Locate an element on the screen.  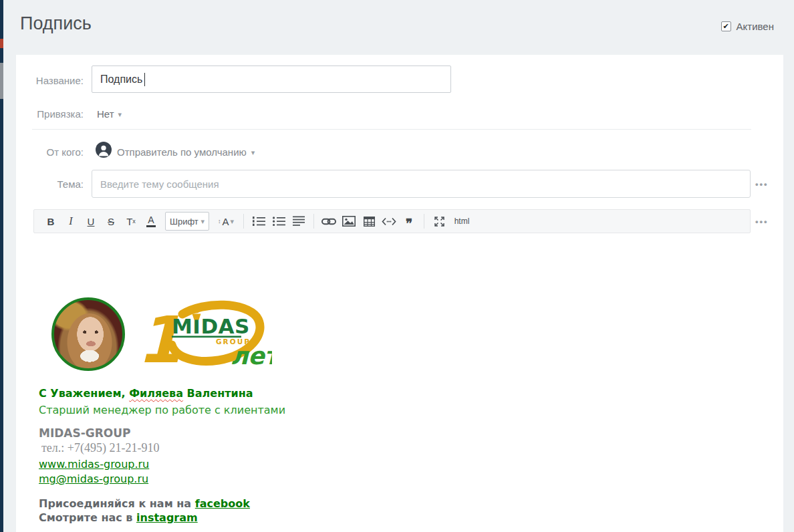
italic-button: I is located at coordinates (71, 221).